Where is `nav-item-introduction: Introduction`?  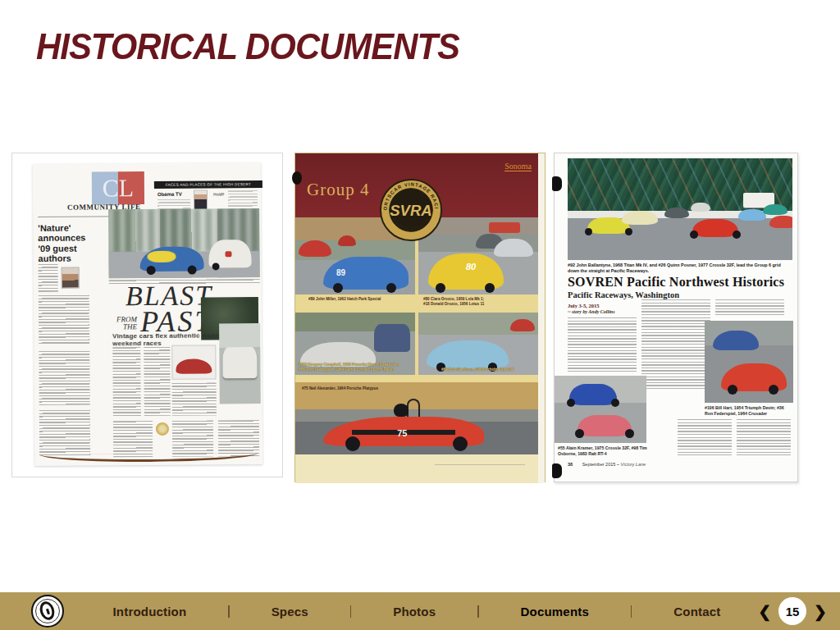
nav-item-introduction: Introduction is located at coordinates (149, 612).